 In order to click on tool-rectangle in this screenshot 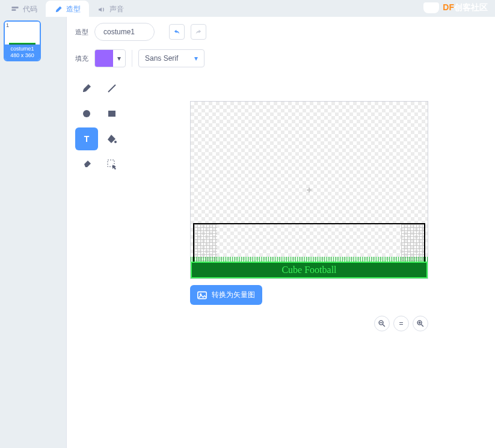, I will do `click(112, 114)`.